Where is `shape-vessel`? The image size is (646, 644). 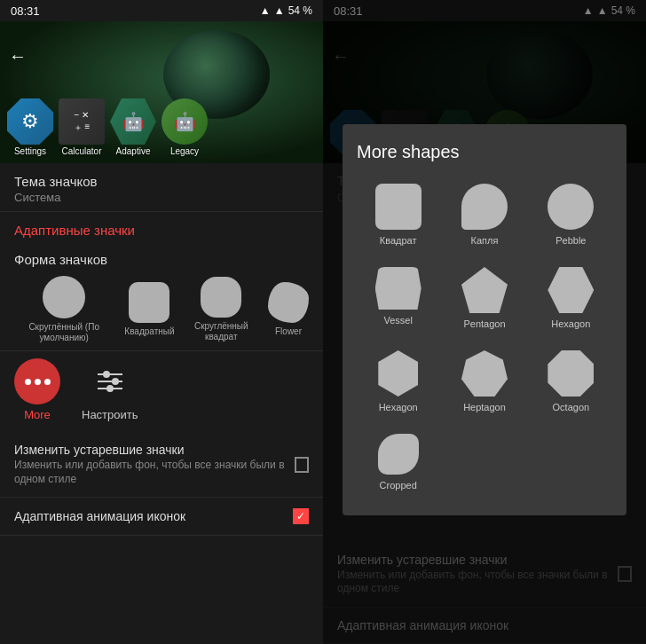
shape-vessel is located at coordinates (398, 288).